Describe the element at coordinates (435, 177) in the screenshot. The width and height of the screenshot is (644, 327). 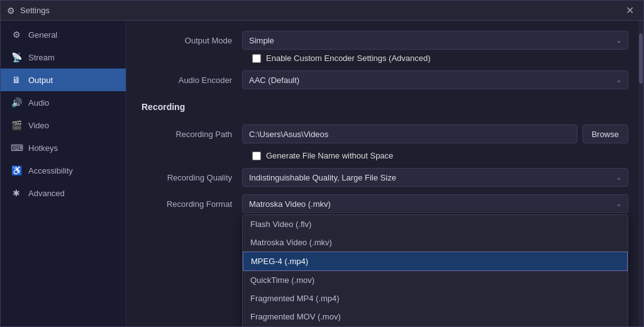
I see `recording-quality-control: Indistinguishable Quality, Large File Si…` at that location.